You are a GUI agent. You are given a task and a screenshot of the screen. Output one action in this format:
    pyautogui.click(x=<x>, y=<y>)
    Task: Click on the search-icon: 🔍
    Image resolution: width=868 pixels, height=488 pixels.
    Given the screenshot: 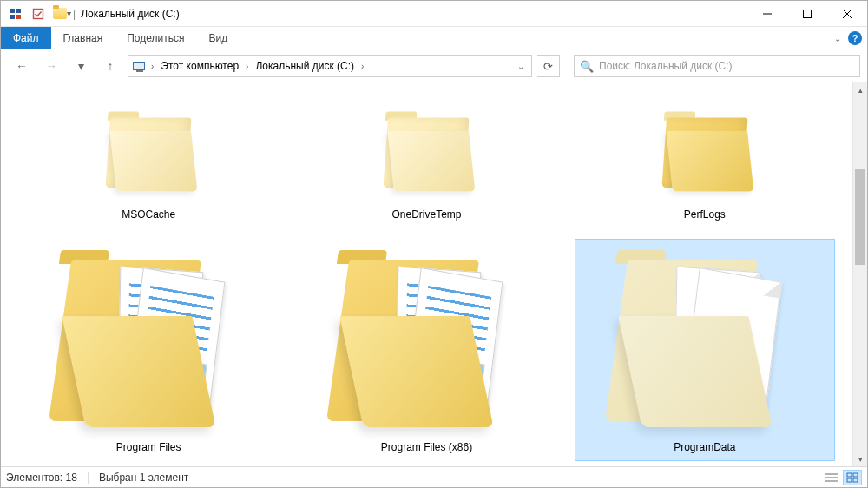 What is the action you would take?
    pyautogui.click(x=587, y=66)
    